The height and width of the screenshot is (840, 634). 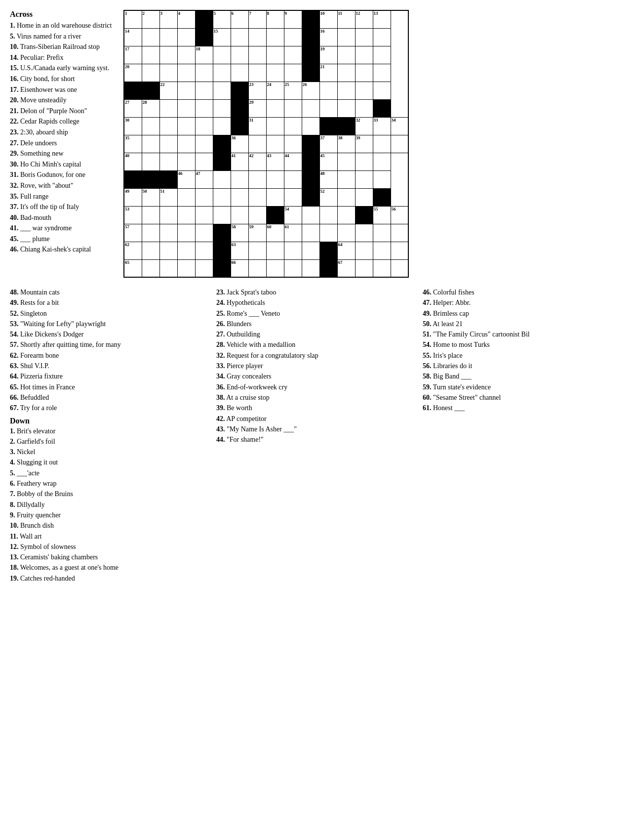 What do you see at coordinates (382, 19) in the screenshot?
I see `grid-cell: 13` at bounding box center [382, 19].